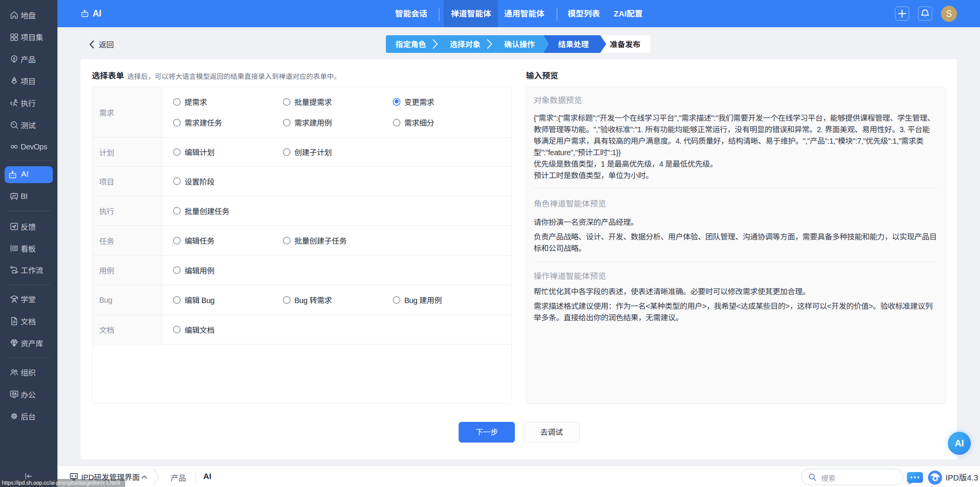 This screenshot has height=487, width=980. Describe the element at coordinates (573, 44) in the screenshot. I see `svg-text: 结果处理` at that location.